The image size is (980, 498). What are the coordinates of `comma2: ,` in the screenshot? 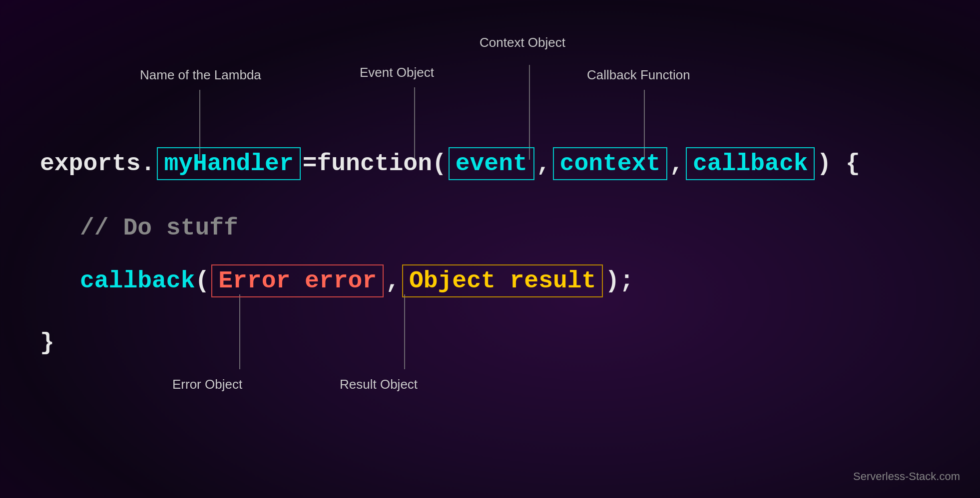 It's located at (676, 164).